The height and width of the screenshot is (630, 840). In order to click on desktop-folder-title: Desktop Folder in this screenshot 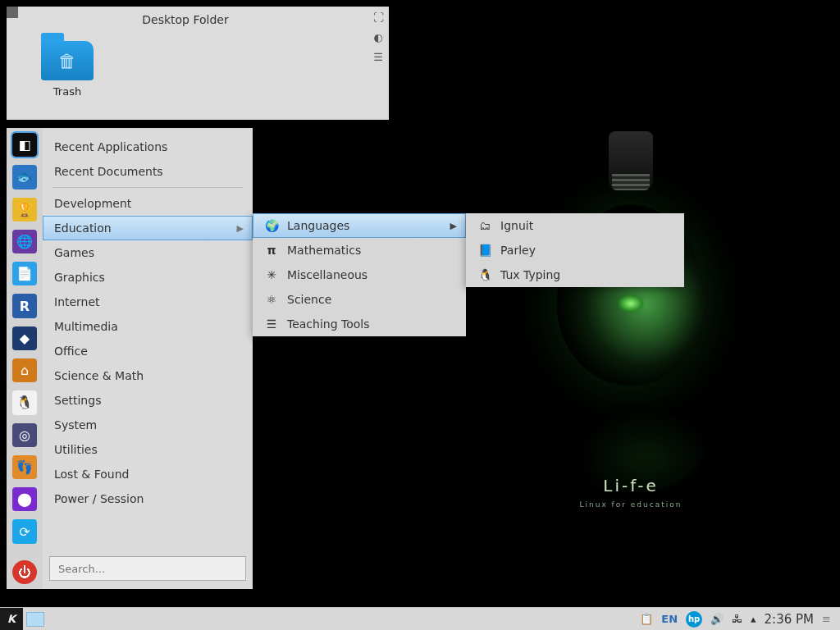, I will do `click(185, 20)`.